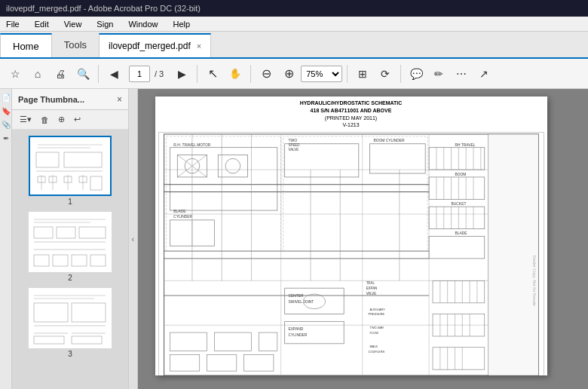 The image size is (588, 389). What do you see at coordinates (119, 100) in the screenshot?
I see `thumbnail-close-button: ×` at bounding box center [119, 100].